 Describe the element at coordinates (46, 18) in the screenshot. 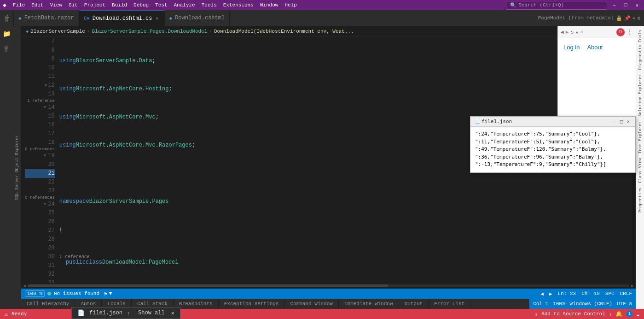

I see `tab-fetchdata: ◆ FetchData.razor` at that location.